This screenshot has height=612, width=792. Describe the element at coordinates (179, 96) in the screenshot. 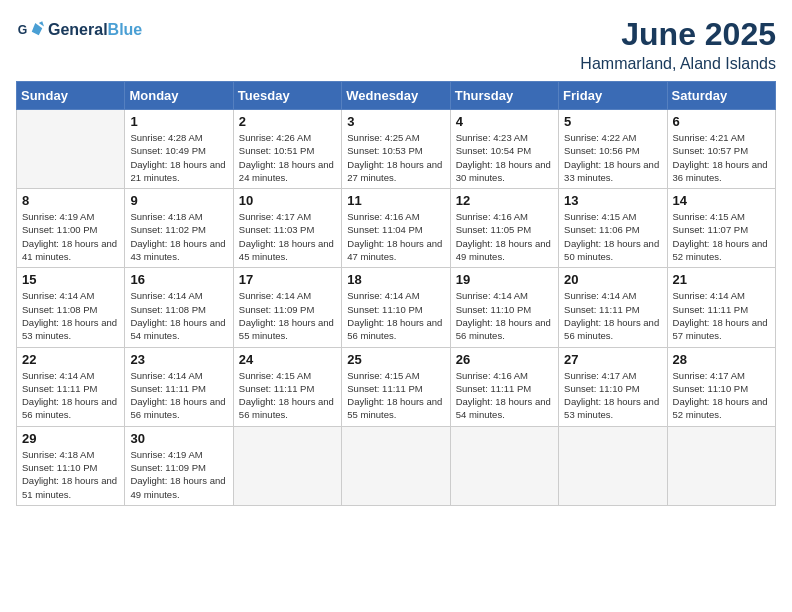

I see `header-monday: Monday` at that location.